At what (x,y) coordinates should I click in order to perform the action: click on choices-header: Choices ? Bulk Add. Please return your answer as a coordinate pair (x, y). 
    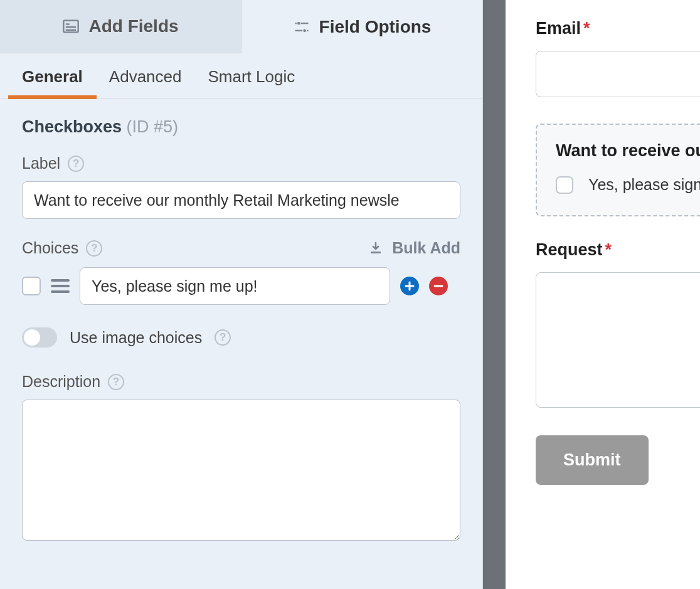
    Looking at the image, I should click on (241, 248).